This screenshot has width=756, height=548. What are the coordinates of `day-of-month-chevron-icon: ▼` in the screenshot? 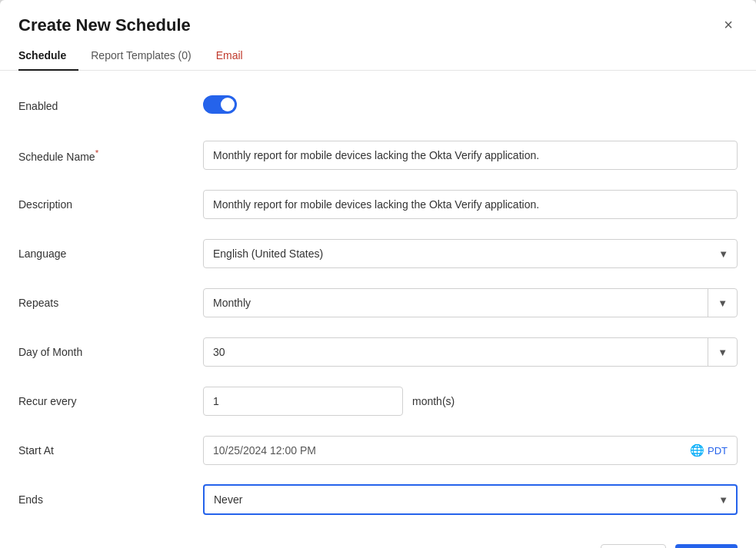 It's located at (723, 352).